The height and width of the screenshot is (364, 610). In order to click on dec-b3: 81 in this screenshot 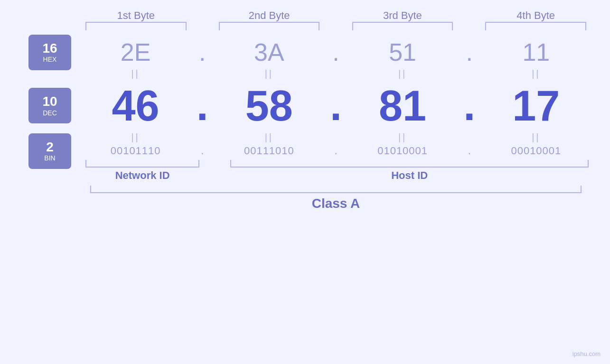, I will do `click(403, 106)`.